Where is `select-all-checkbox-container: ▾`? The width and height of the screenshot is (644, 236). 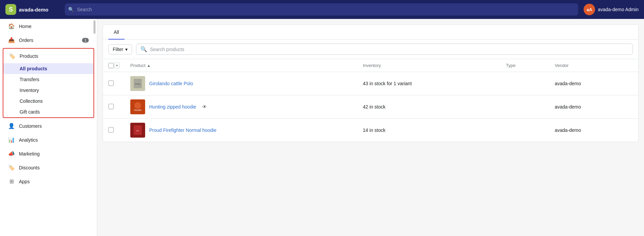 select-all-checkbox-container: ▾ is located at coordinates (114, 66).